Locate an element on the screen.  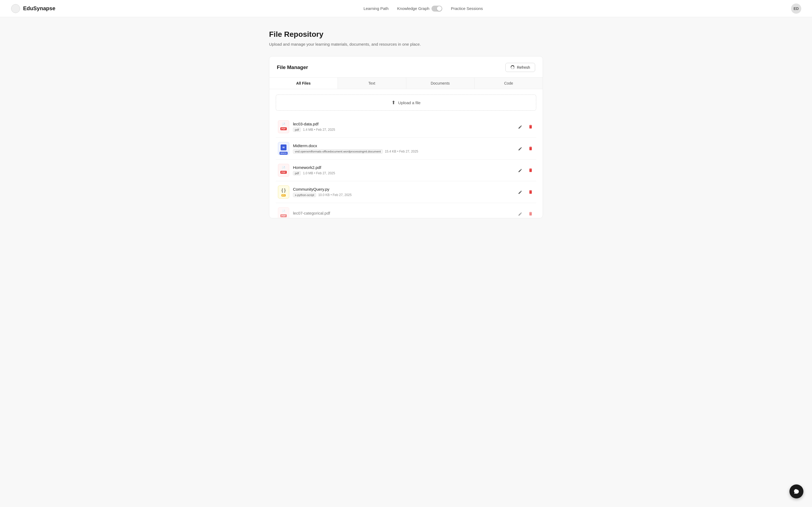
file-icon-py: { } PY is located at coordinates (284, 192).